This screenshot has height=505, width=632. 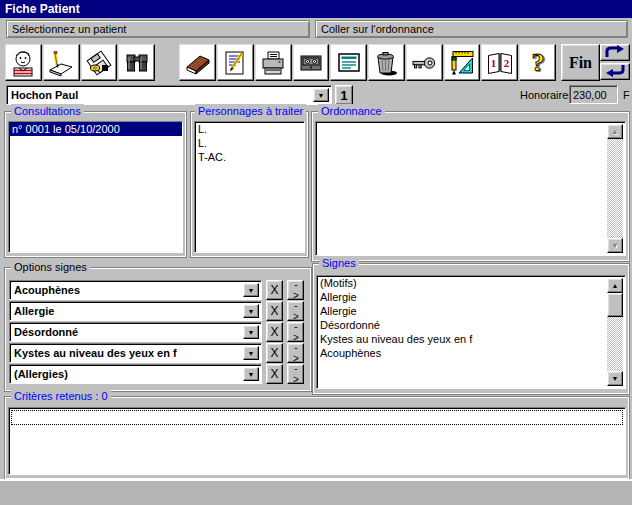 I want to click on options-signes-group-label: Options signes, so click(x=50, y=267).